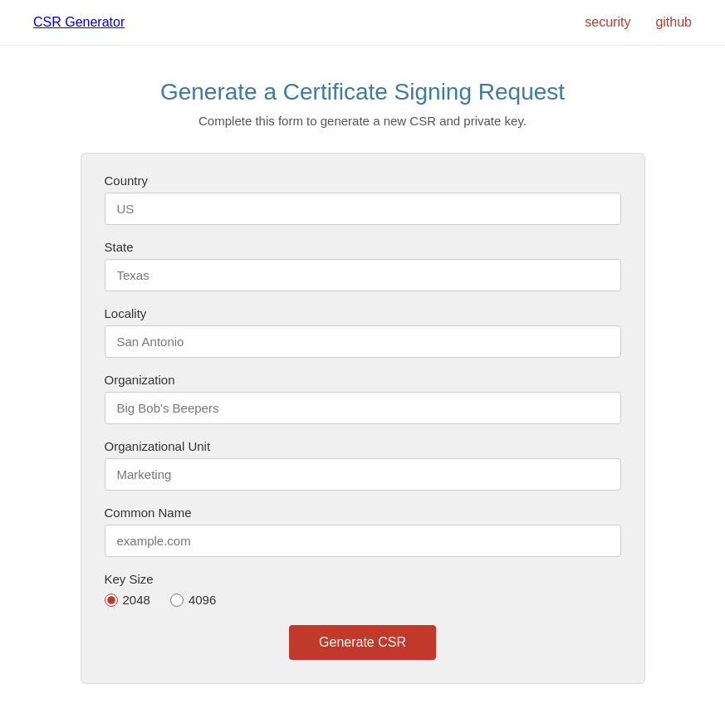  What do you see at coordinates (363, 513) in the screenshot?
I see `common-name-label: Common Name` at bounding box center [363, 513].